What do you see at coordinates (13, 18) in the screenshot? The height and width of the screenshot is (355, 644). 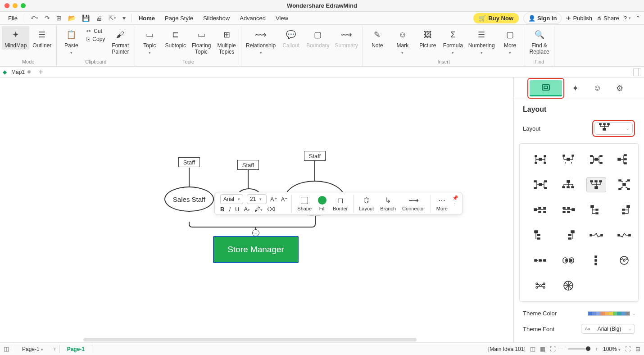 I see `file-menu: File` at bounding box center [13, 18].